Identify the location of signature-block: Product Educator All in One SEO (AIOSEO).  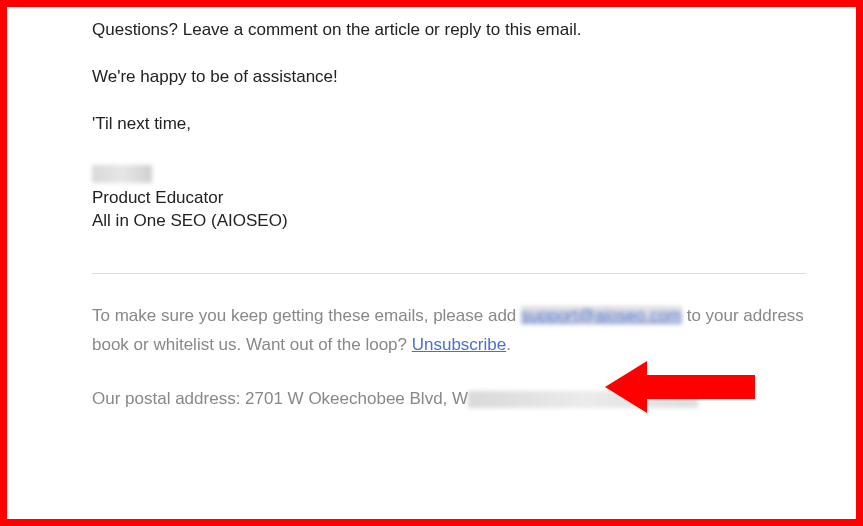
(449, 198).